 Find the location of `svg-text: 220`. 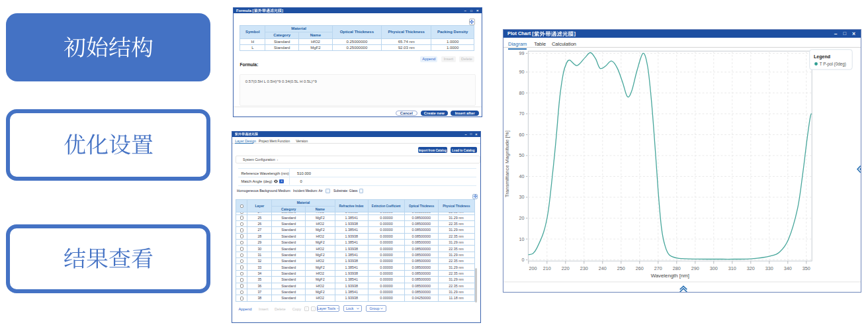

svg-text: 220 is located at coordinates (565, 269).